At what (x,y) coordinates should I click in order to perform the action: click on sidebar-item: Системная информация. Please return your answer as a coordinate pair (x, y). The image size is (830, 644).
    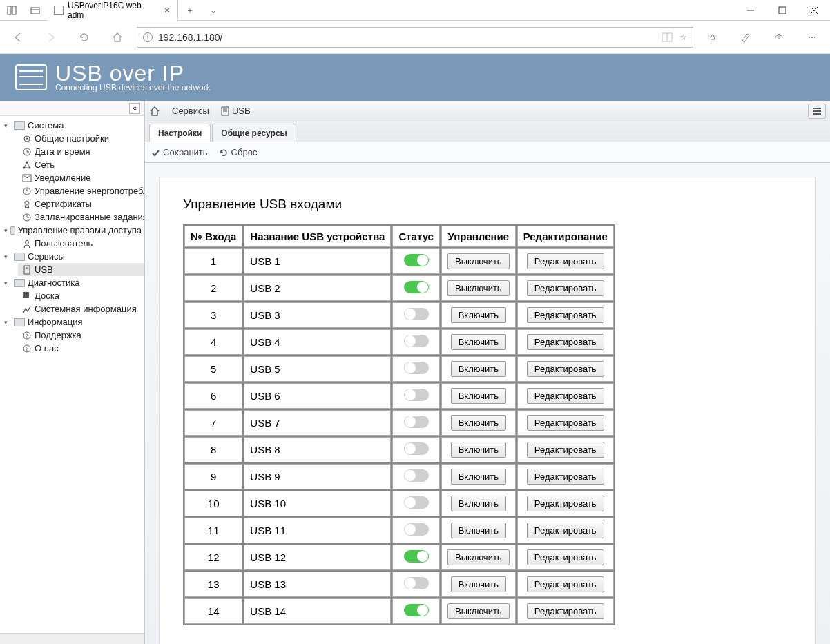
    Looking at the image, I should click on (81, 309).